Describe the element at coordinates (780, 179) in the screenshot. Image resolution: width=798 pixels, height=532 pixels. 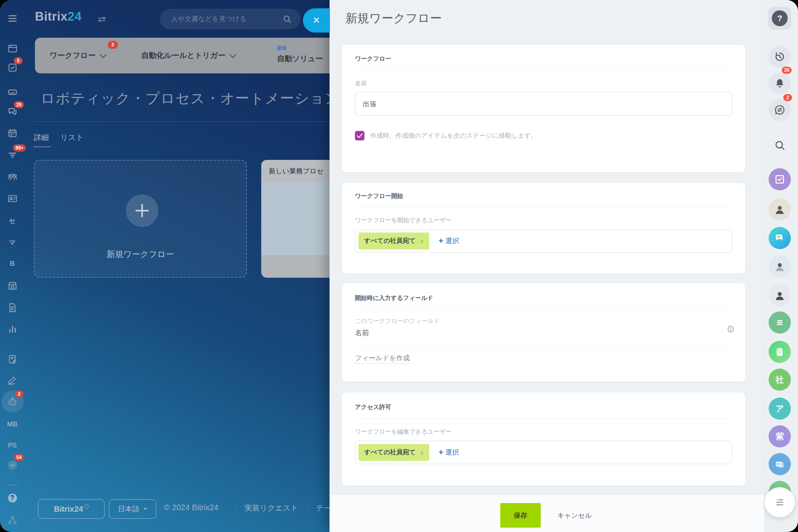
I see `rail-tasks-app` at that location.